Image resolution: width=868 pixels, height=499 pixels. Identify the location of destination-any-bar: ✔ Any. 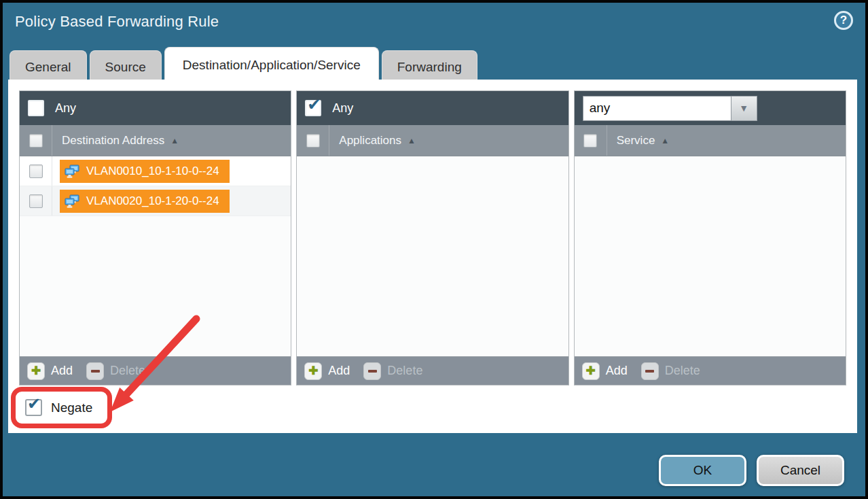
(155, 108).